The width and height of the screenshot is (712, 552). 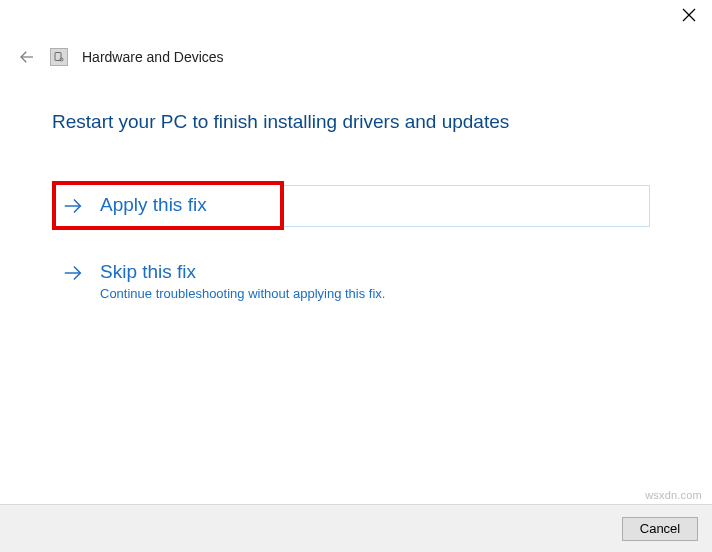 What do you see at coordinates (242, 281) in the screenshot?
I see `skip-fix-text: Skip this fix Continue troubleshooting w…` at bounding box center [242, 281].